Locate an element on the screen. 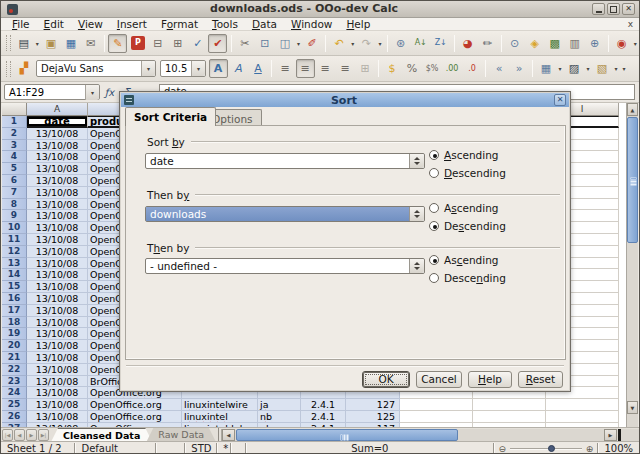  cell-D25: ja is located at coordinates (280, 405).